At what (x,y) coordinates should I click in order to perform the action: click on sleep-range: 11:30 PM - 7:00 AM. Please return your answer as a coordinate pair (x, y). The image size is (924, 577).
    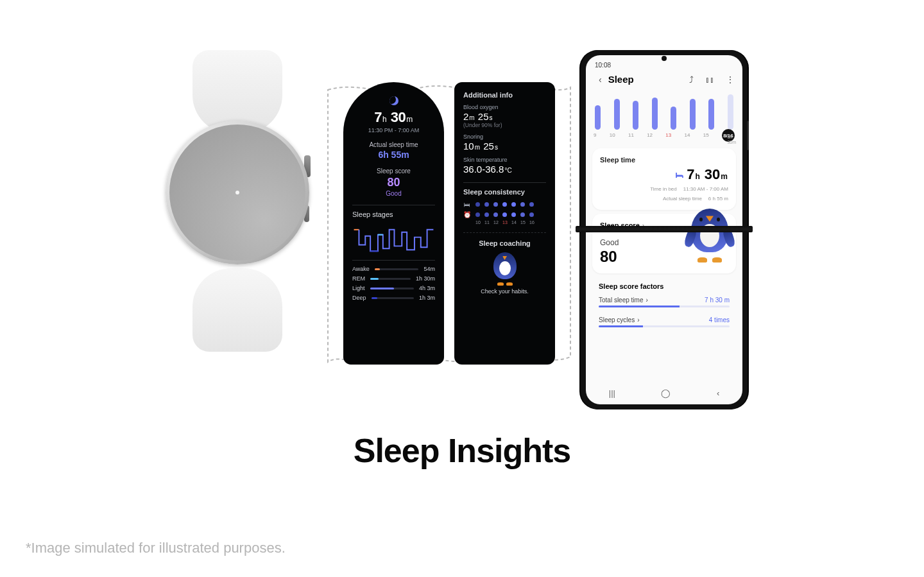
    Looking at the image, I should click on (394, 130).